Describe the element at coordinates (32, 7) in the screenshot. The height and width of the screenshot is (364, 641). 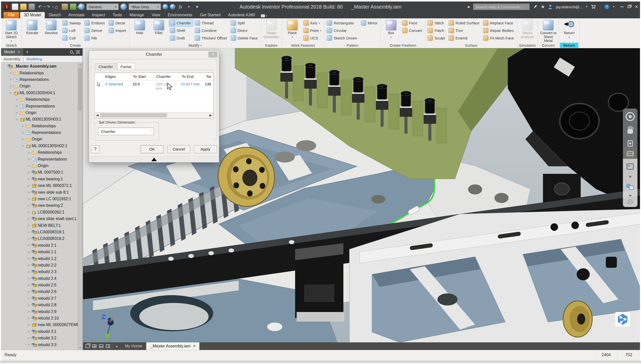
I see `save-icon` at that location.